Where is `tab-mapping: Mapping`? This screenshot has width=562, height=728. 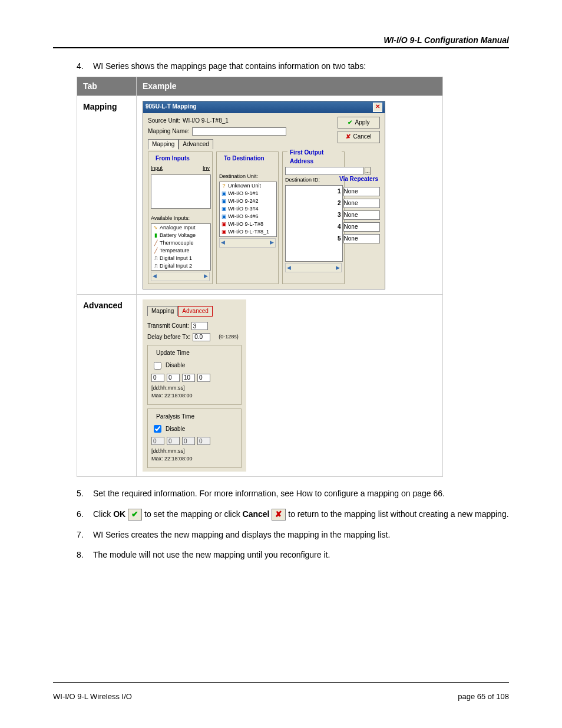
tab-mapping: Mapping is located at coordinates (163, 145).